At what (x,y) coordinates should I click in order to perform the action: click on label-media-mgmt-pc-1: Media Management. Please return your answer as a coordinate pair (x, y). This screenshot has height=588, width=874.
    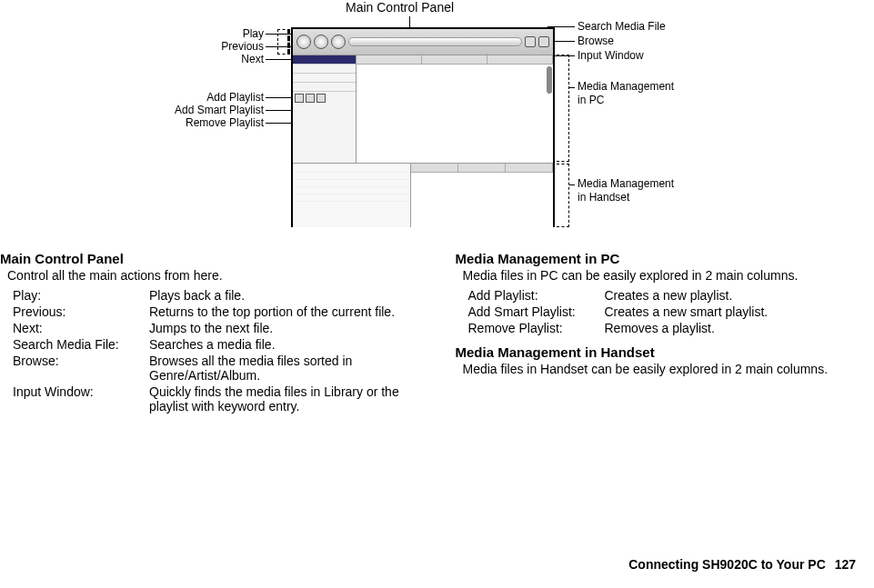
    Looking at the image, I should click on (626, 86).